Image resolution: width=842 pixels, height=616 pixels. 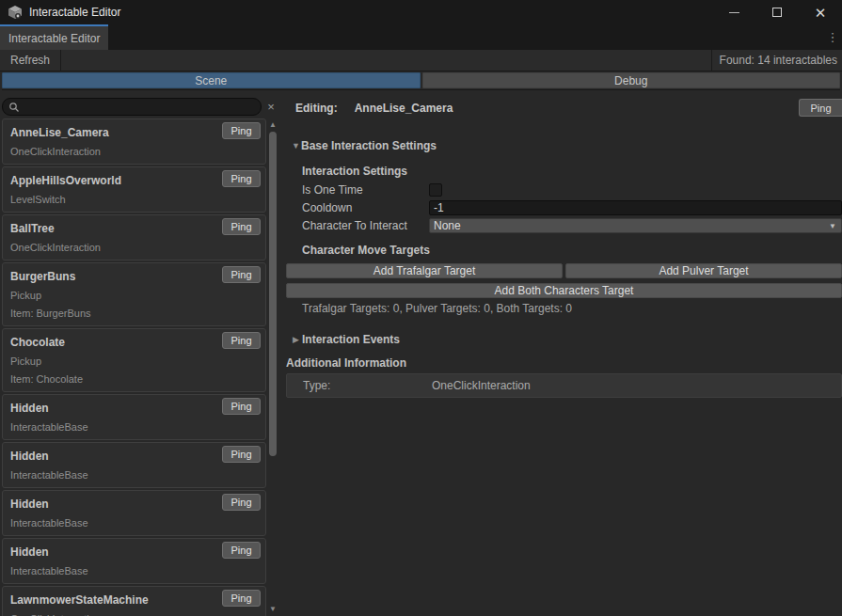 What do you see at coordinates (482, 386) in the screenshot?
I see `type-value: OneClickInteraction` at bounding box center [482, 386].